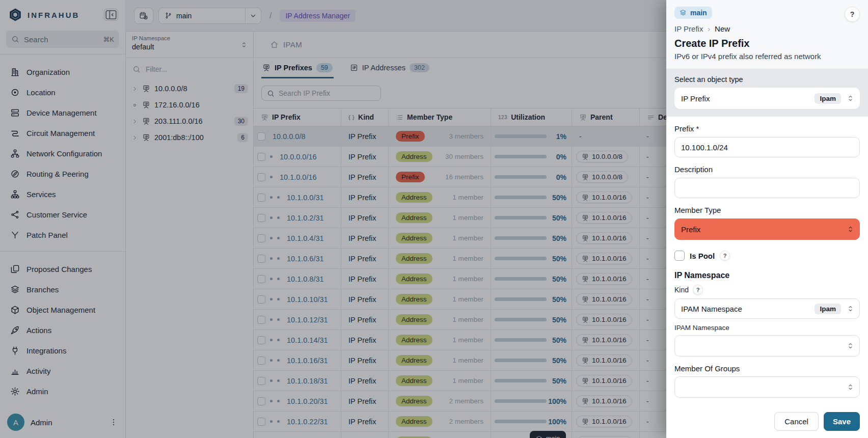 This screenshot has width=868, height=438. What do you see at coordinates (767, 188) in the screenshot?
I see `description-input` at bounding box center [767, 188].